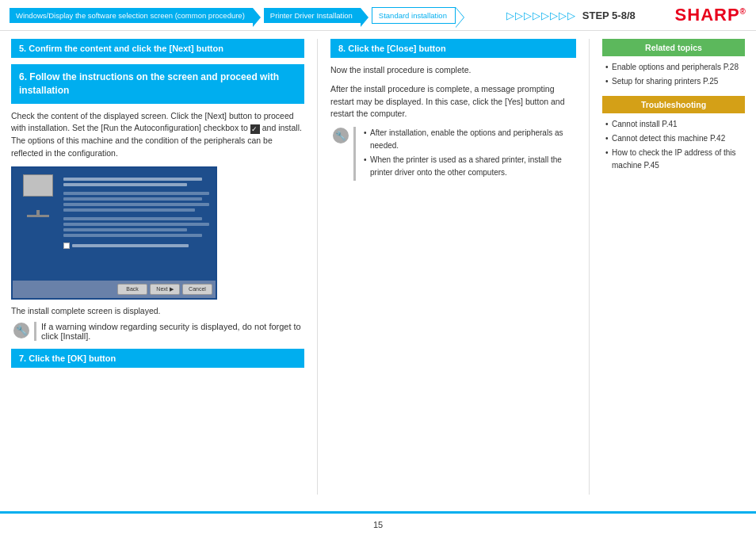  I want to click on left-divider, so click(317, 266).